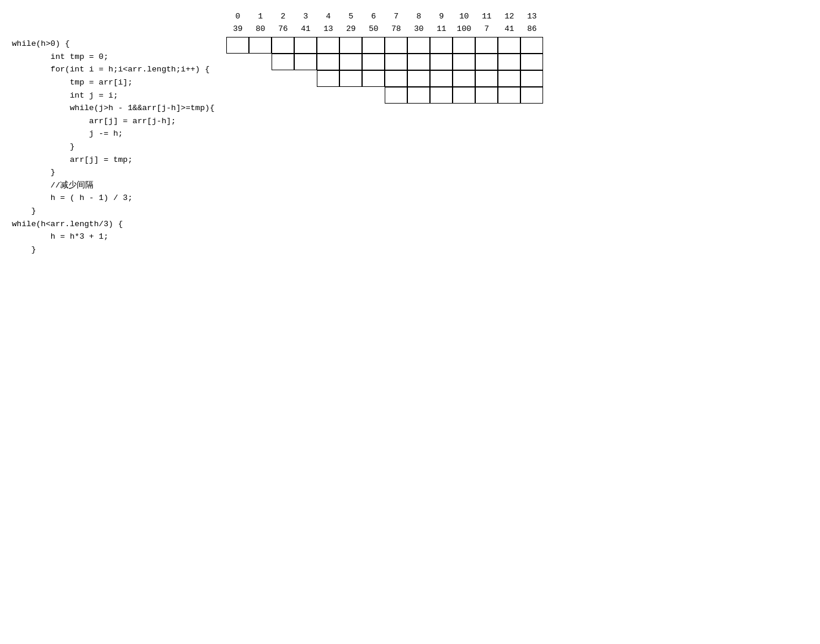  What do you see at coordinates (113, 108) in the screenshot?
I see `code-line: while(j>h - 1&&arr[j-h]>=tmp){` at bounding box center [113, 108].